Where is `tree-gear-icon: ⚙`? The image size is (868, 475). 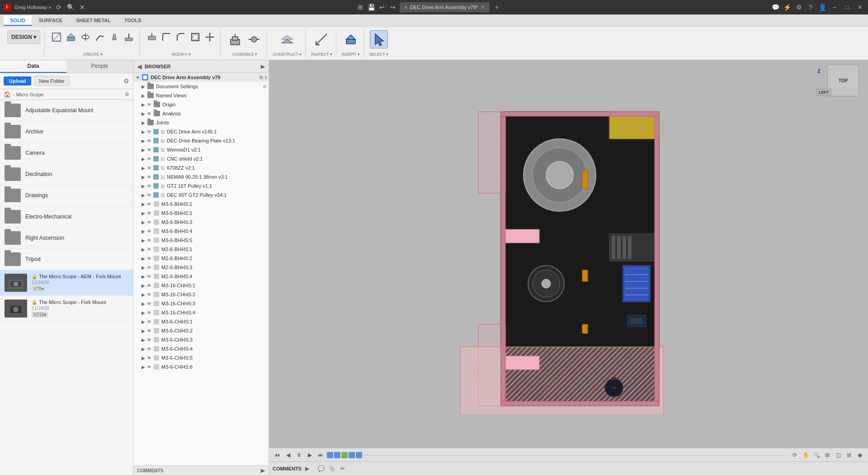
tree-gear-icon: ⚙ is located at coordinates (265, 87).